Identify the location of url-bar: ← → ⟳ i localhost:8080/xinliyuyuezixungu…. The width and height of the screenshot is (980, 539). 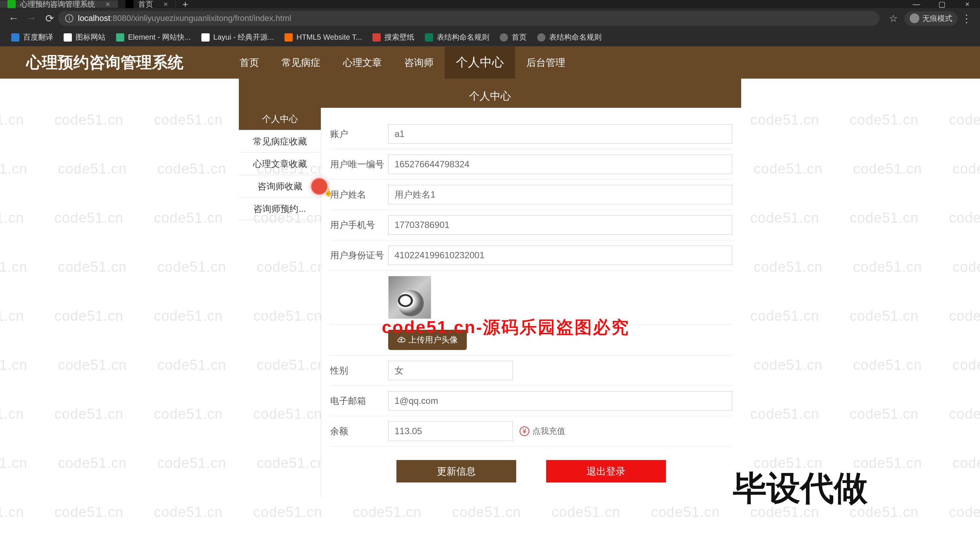
(490, 18).